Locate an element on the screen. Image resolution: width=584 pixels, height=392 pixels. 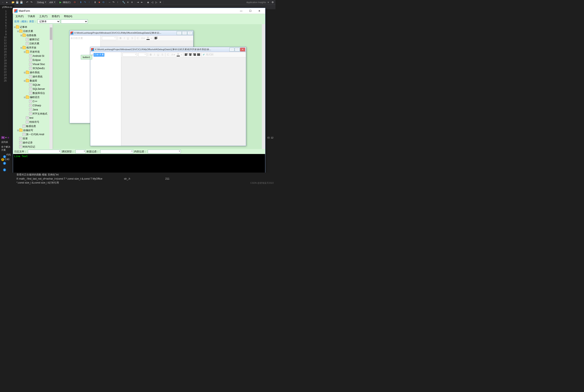
bookmark-icon: ◈ is located at coordinates (148, 2).